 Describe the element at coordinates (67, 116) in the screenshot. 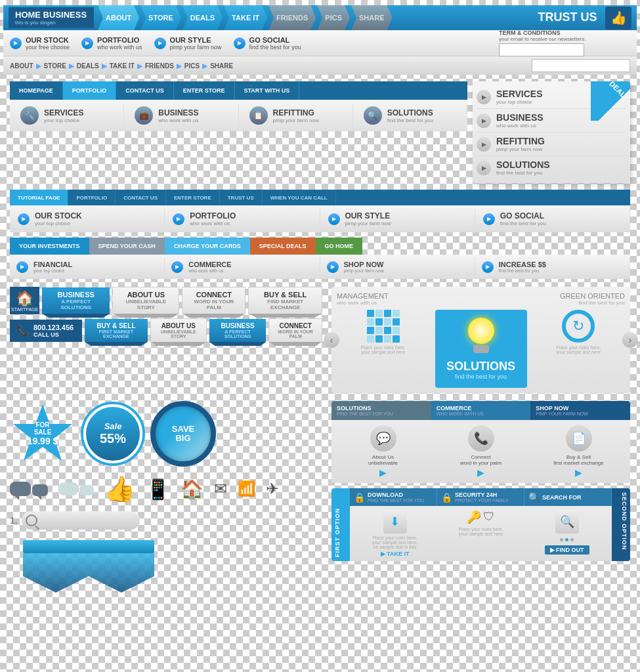

I see `nav2-services: 🔧 SERVICES your top choice` at that location.